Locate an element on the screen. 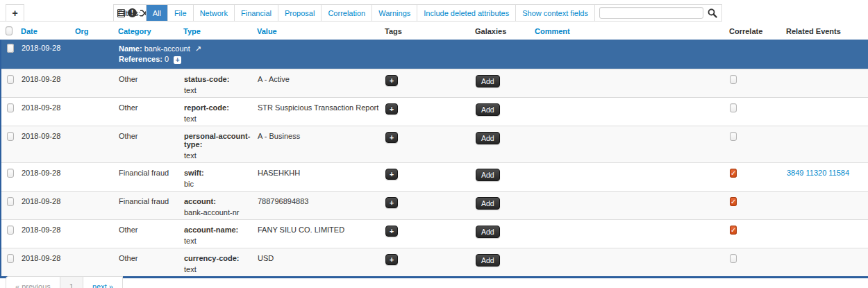  attribute-row: ✓ 2018-09-28 Other status-code: text A -… is located at coordinates (435, 83).